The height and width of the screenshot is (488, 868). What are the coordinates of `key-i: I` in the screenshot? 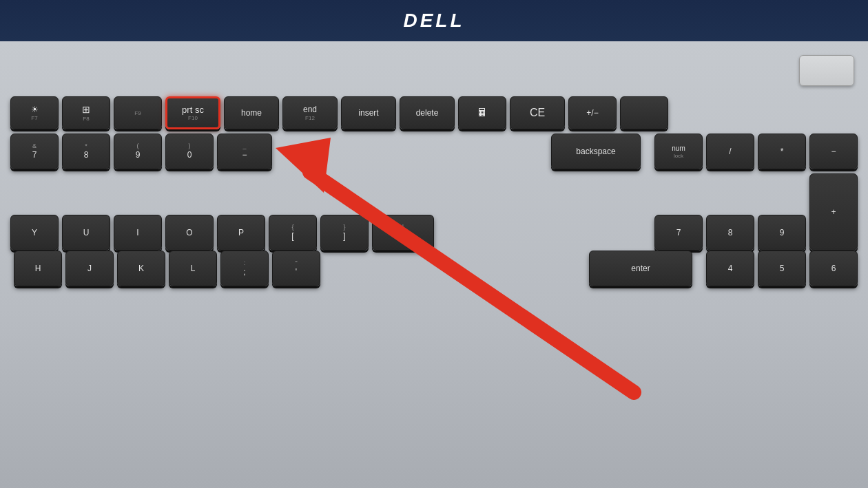 It's located at (138, 233).